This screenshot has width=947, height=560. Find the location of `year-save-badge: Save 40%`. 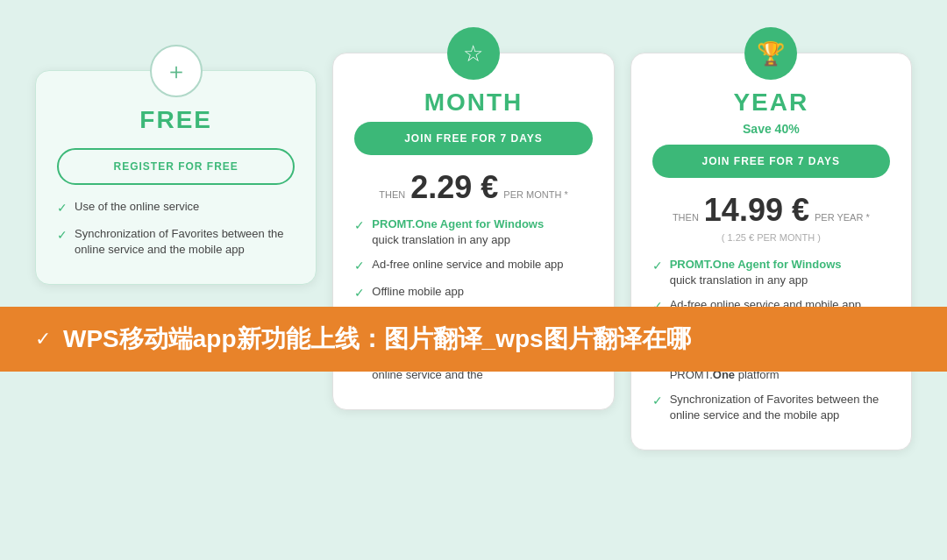

year-save-badge: Save 40% is located at coordinates (772, 129).